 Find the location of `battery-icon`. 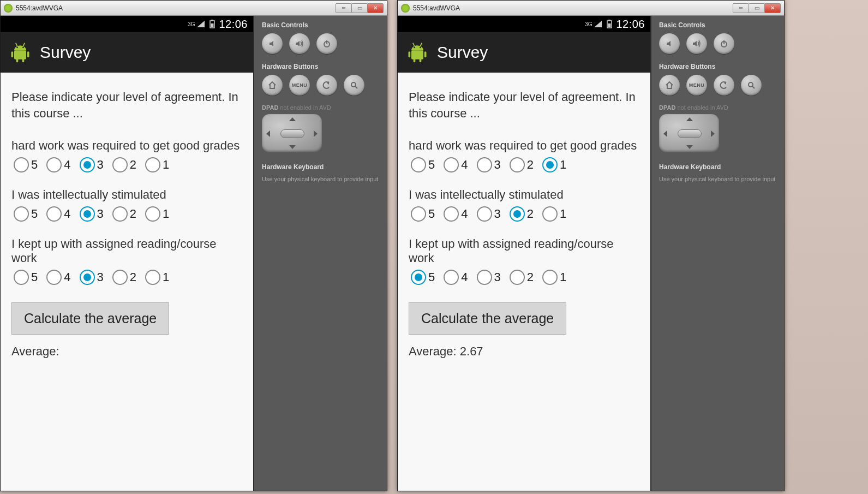

battery-icon is located at coordinates (609, 24).